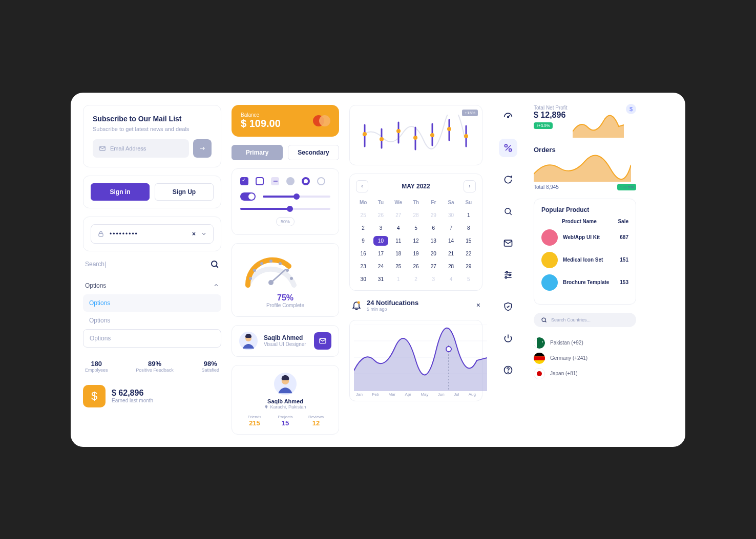  Describe the element at coordinates (585, 252) in the screenshot. I see `popular-product-card: Popular Product Product NameSale Web/App…` at that location.